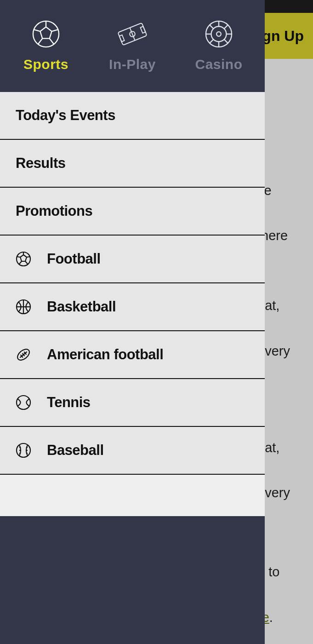  Describe the element at coordinates (23, 402) in the screenshot. I see `tennis-icon` at that location.